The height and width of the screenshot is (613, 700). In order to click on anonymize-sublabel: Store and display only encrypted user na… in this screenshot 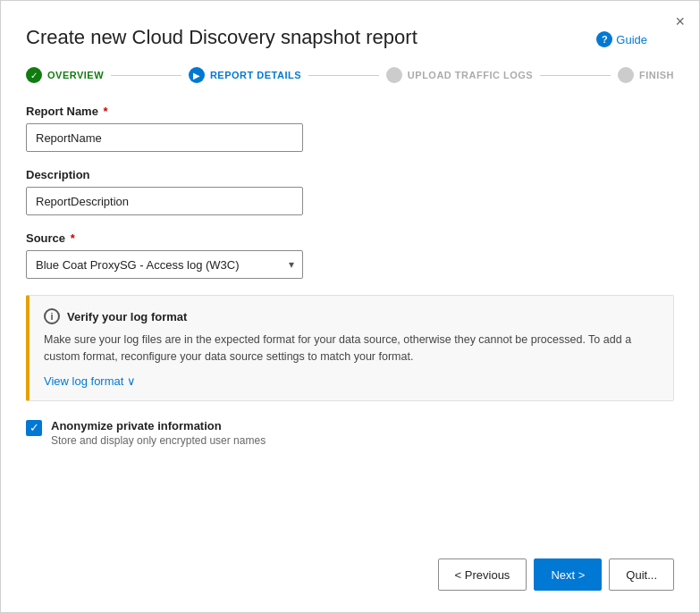, I will do `click(158, 441)`.